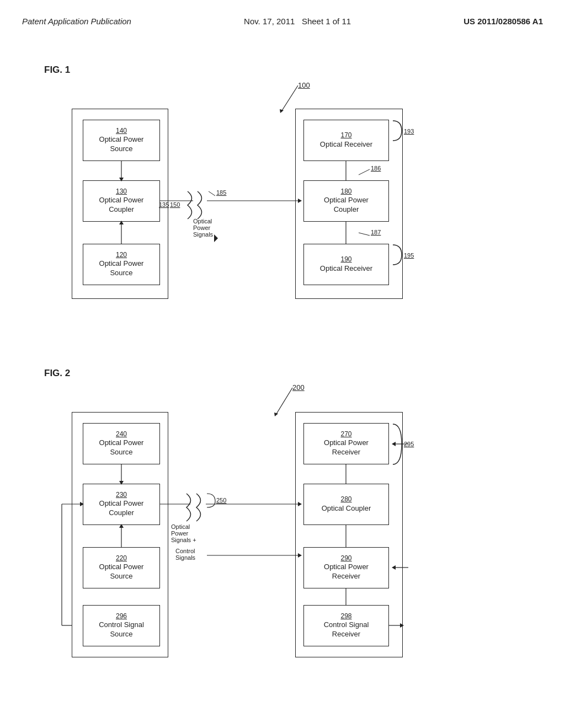 The image size is (565, 728). I want to click on publication-label: Patent Application Publication, so click(77, 21).